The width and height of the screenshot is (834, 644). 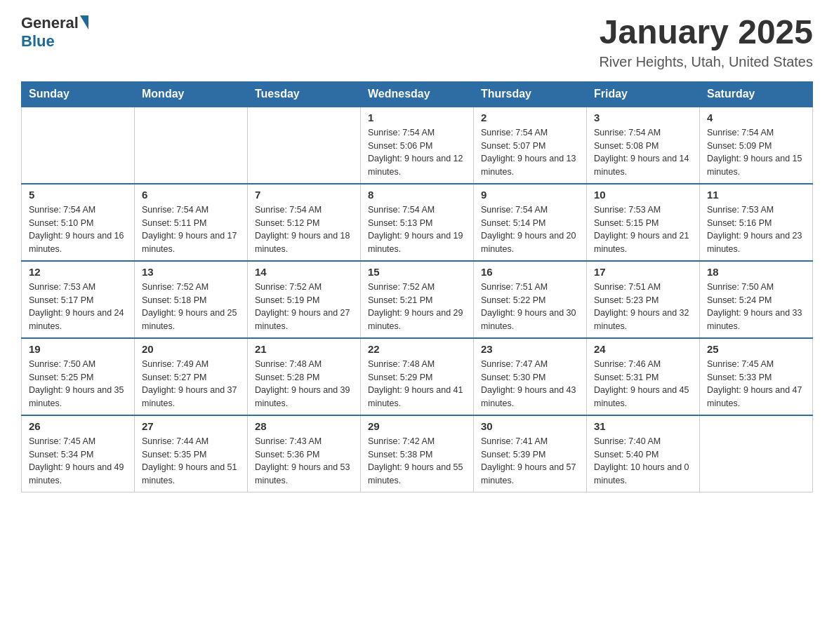 I want to click on day-cell: 7Sunrise: 7:54 AM Sunset: 5:12 PM Daylig…, so click(x=305, y=222).